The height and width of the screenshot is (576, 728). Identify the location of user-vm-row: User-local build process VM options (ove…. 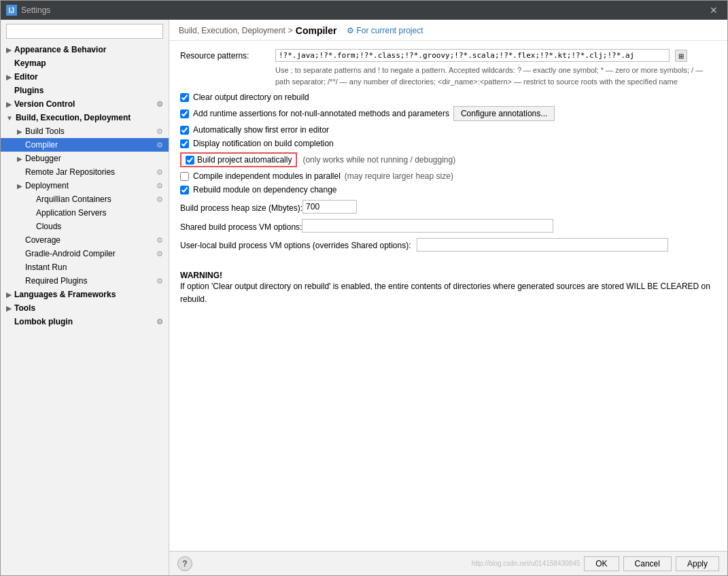
(449, 245).